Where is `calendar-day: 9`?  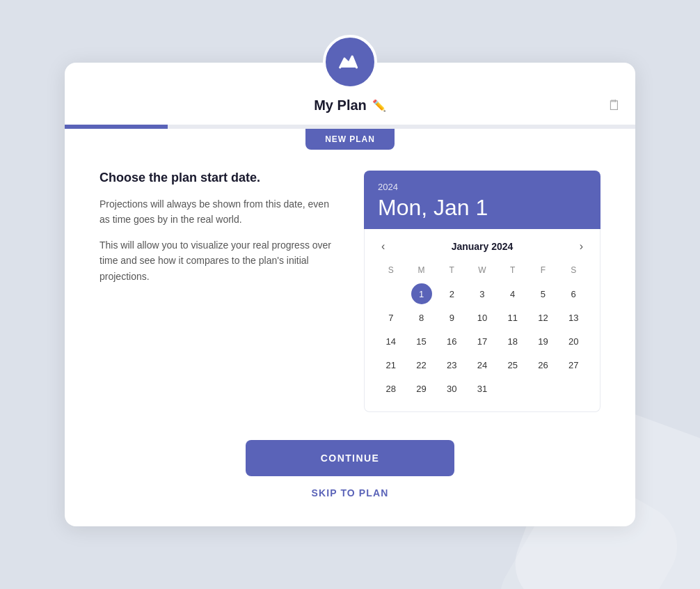 calendar-day: 9 is located at coordinates (452, 317).